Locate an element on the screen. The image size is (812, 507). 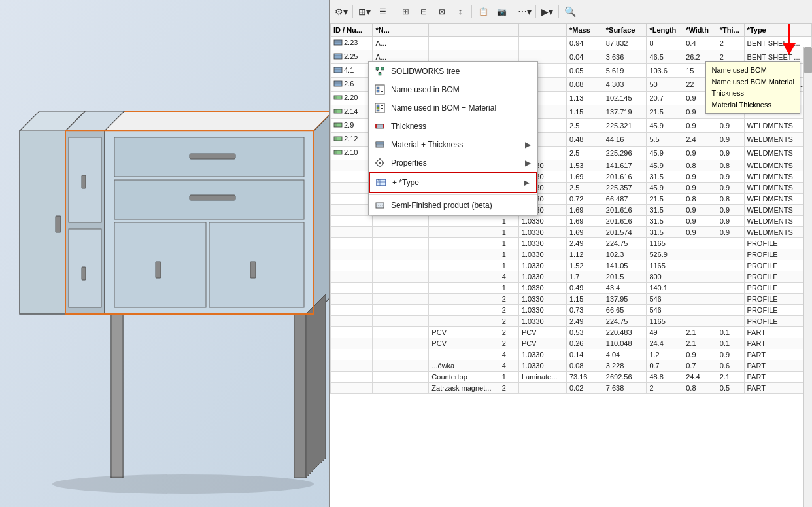
more-button: ⋯▾ is located at coordinates (524, 12).